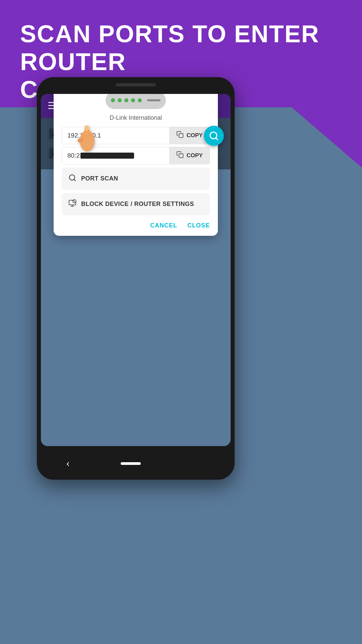  What do you see at coordinates (214, 136) in the screenshot?
I see `fab-search-button` at bounding box center [214, 136].